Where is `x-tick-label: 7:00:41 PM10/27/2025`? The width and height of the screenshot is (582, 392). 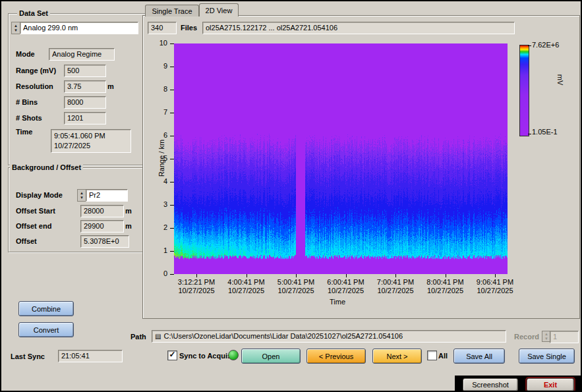 x-tick-label: 7:00:41 PM10/27/2025 is located at coordinates (395, 287).